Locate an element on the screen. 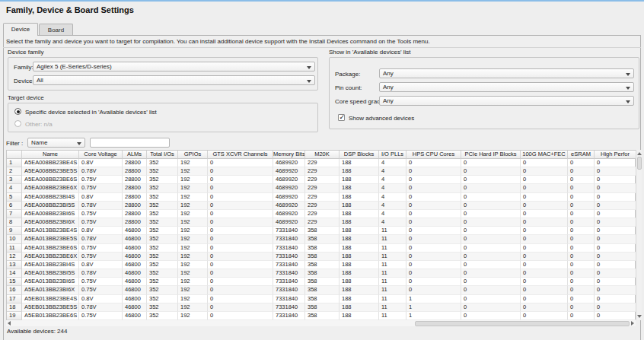 This screenshot has height=340, width=644. table-row: 12A5EA013BB23BE6X0.75V468003521920733184… is located at coordinates (321, 257).